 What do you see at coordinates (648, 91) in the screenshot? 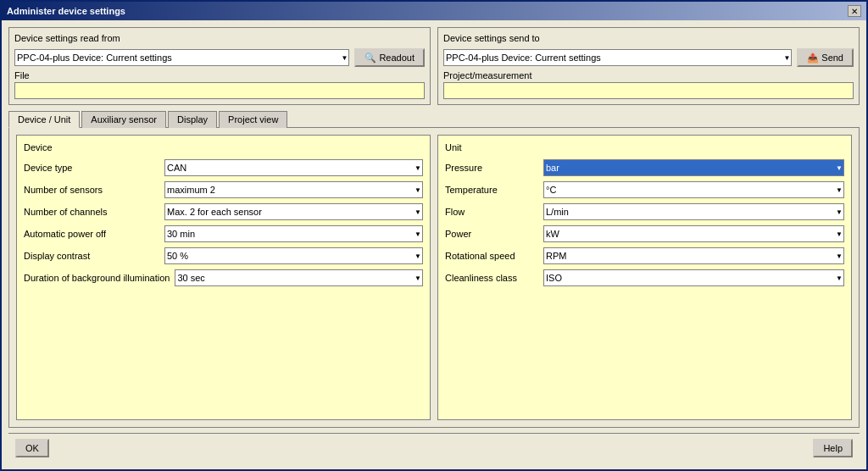
I see `project-input` at bounding box center [648, 91].